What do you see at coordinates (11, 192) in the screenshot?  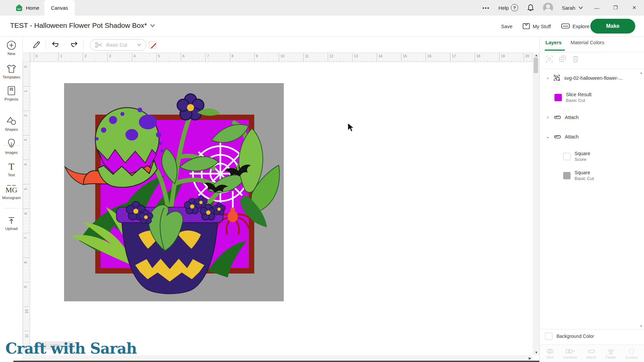 I see `sidebar-item-monogram: MG Monogram` at bounding box center [11, 192].